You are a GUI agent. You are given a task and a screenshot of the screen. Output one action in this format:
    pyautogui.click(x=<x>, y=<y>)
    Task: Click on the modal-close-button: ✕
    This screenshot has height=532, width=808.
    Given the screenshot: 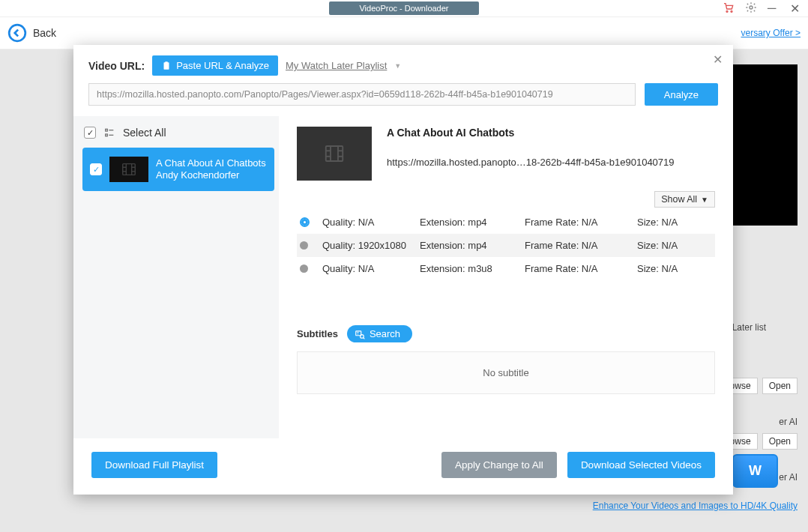 What is the action you would take?
    pyautogui.click(x=718, y=60)
    